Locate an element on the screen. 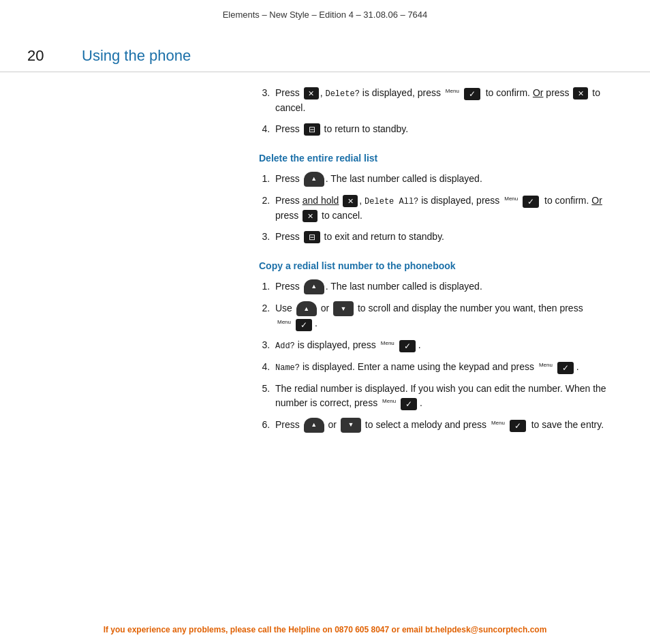  list-item: Press or to select a melody and press Me… is located at coordinates (448, 425).